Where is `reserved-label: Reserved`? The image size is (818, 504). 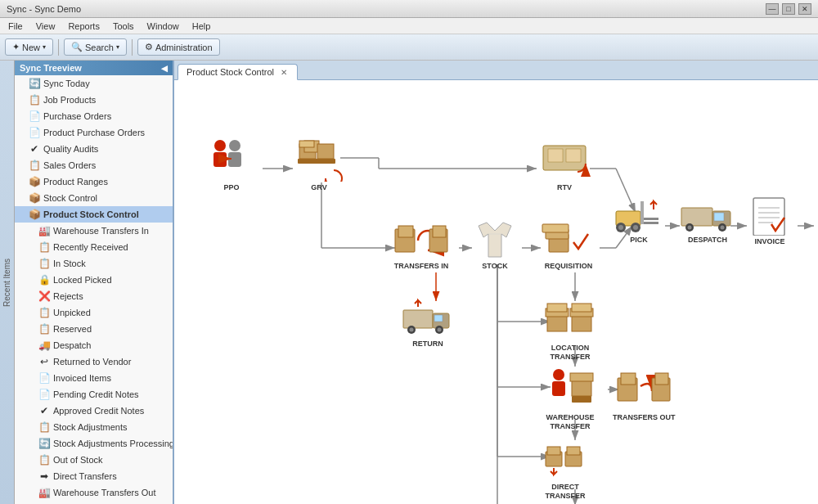
reserved-label: Reserved is located at coordinates (72, 329).